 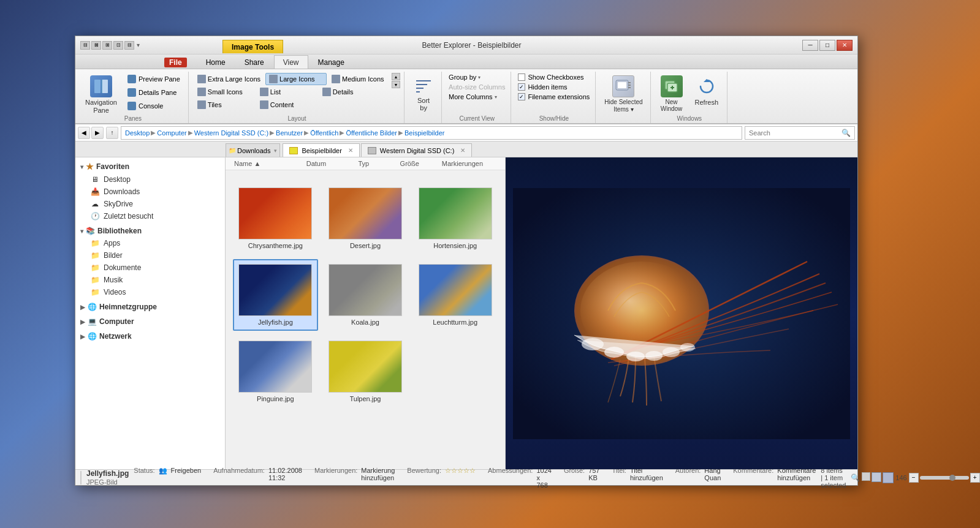 I want to click on large-icons-button: Large Icons, so click(x=296, y=79).